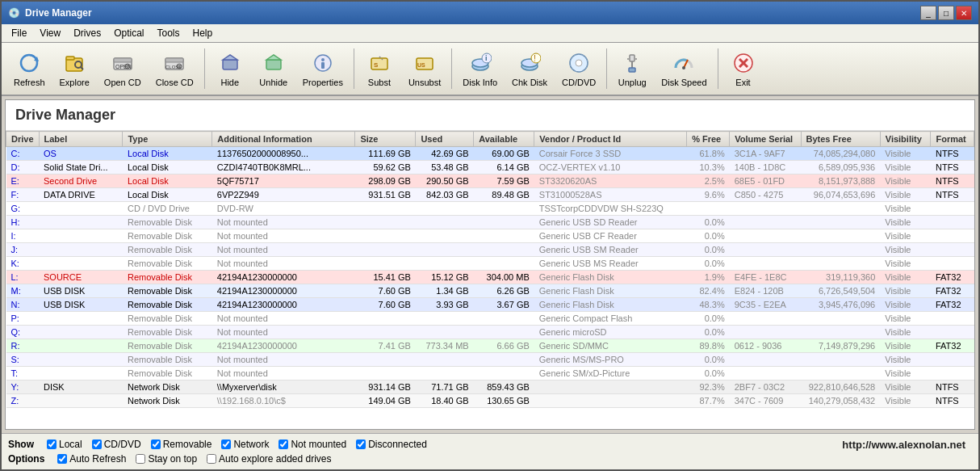 The height and width of the screenshot is (471, 980). What do you see at coordinates (840, 388) in the screenshot?
I see `bytesfree-cell: 922,810,646,528` at bounding box center [840, 388].